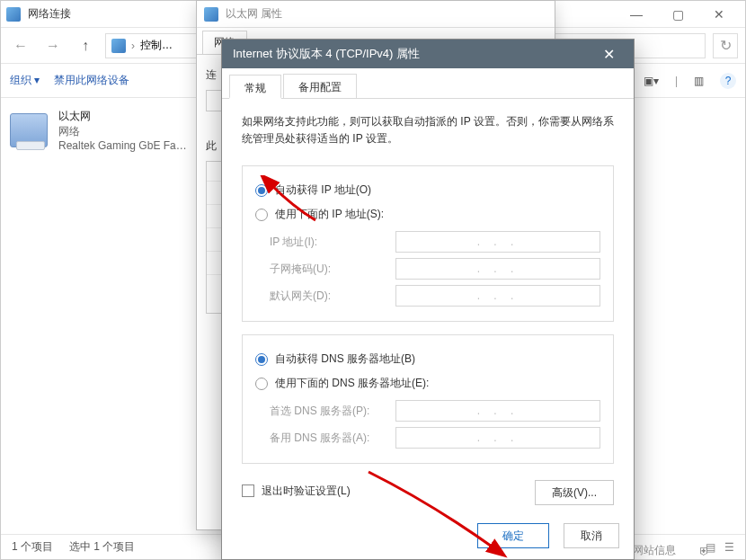  Describe the element at coordinates (678, 14) in the screenshot. I see `window-controls: — ▢ ✕` at that location.